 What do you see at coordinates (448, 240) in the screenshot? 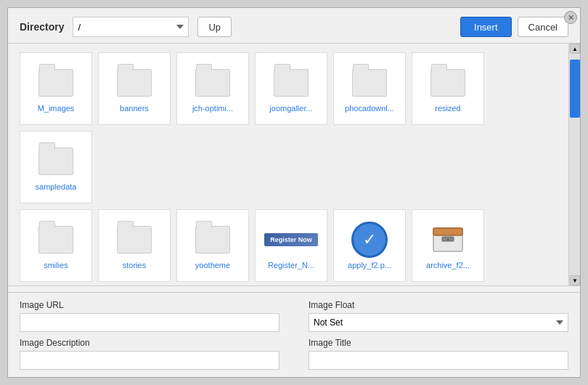
I see `archive-icon` at bounding box center [448, 240].